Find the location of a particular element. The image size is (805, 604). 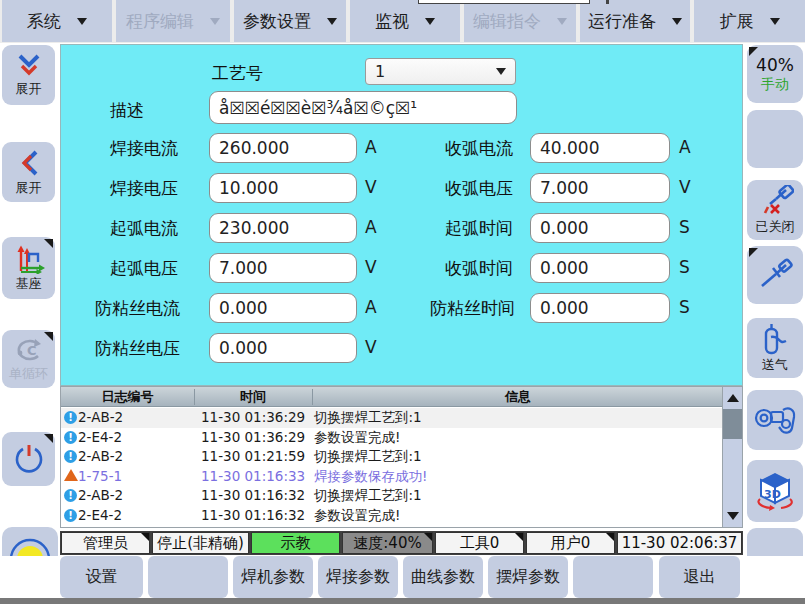

log-time: 11-30 01:36:29 is located at coordinates (253, 437).